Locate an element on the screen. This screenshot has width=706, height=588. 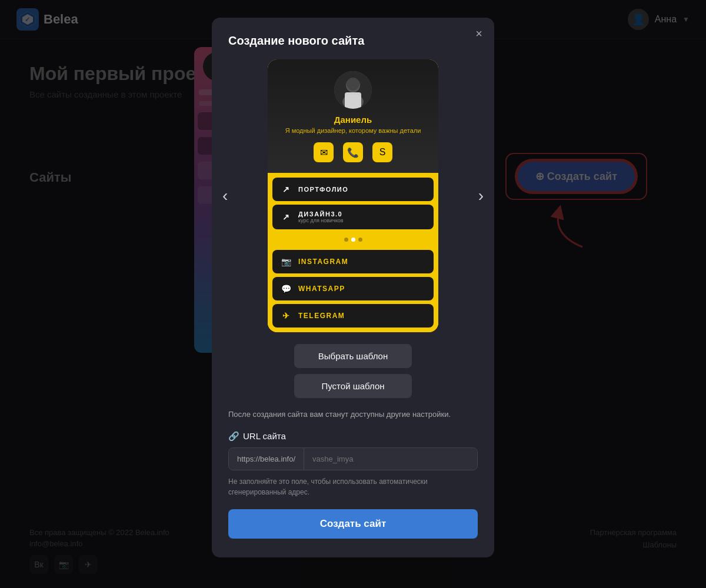
card-mid: ↗ ПОРТФОЛИО ↗ ДИЗАЙН3.0 курс для новичко… is located at coordinates (353, 253).